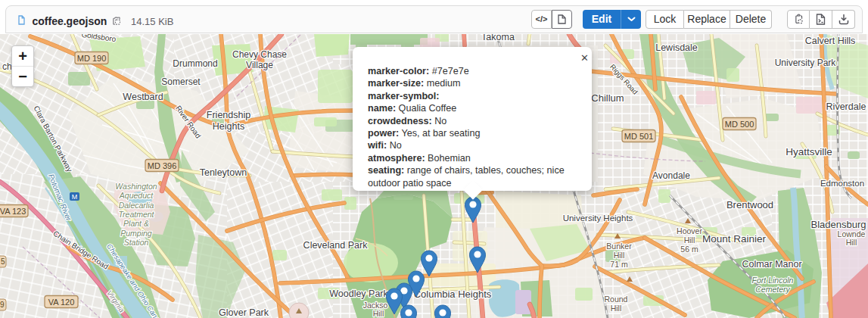 Image resolution: width=868 pixels, height=318 pixels. Describe the element at coordinates (677, 48) in the screenshot. I see `svg-text: Lewisdale` at that location.